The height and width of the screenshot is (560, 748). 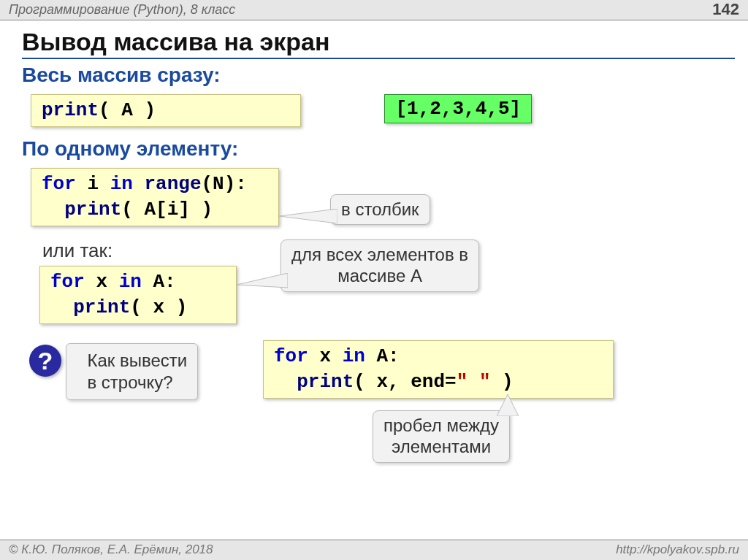 I want to click on output-array: [1,2,3,4,5], so click(x=458, y=109).